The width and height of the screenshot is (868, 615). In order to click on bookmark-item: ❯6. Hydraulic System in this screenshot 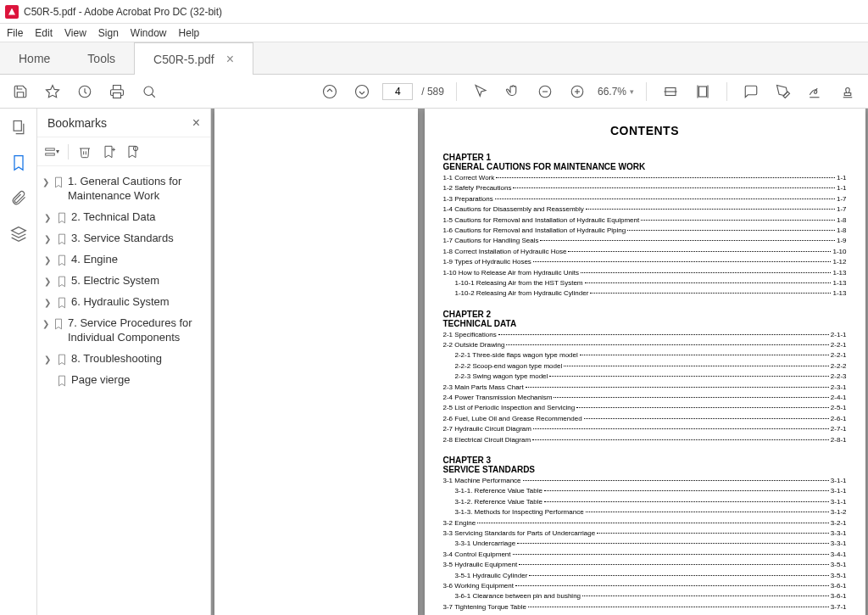, I will do `click(124, 302)`.